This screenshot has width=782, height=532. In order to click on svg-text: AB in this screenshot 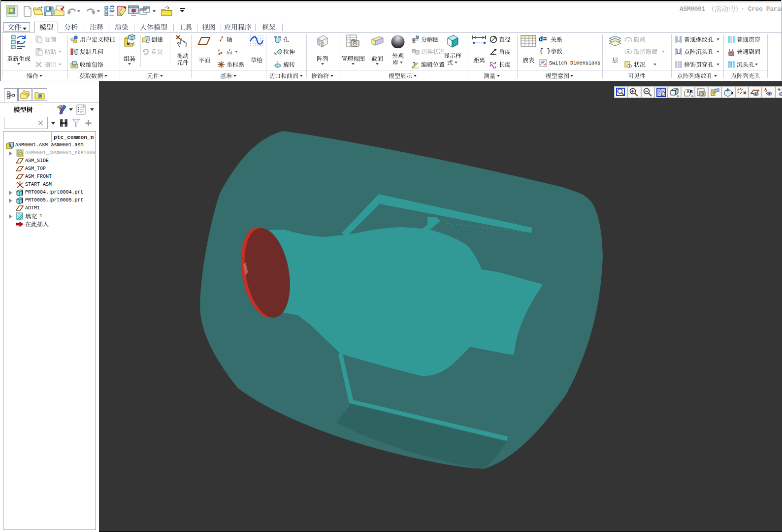, I will do `click(689, 92)`.